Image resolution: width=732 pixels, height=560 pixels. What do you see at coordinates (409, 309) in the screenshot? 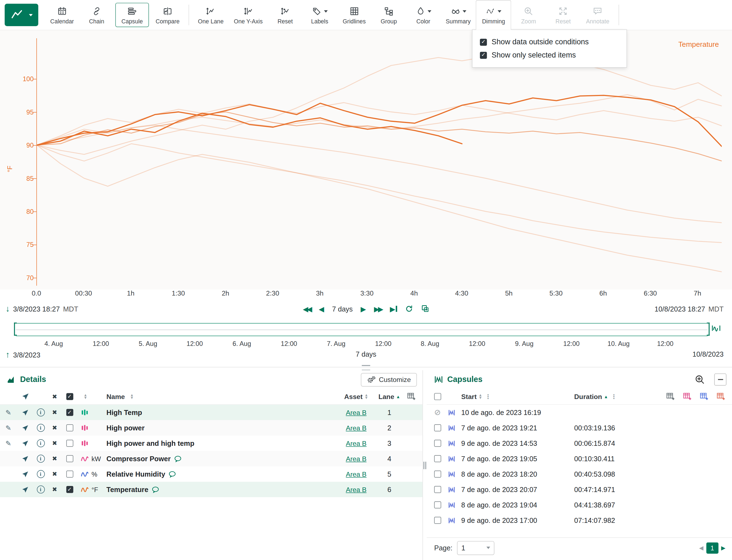
I see `refresh-icon` at bounding box center [409, 309].